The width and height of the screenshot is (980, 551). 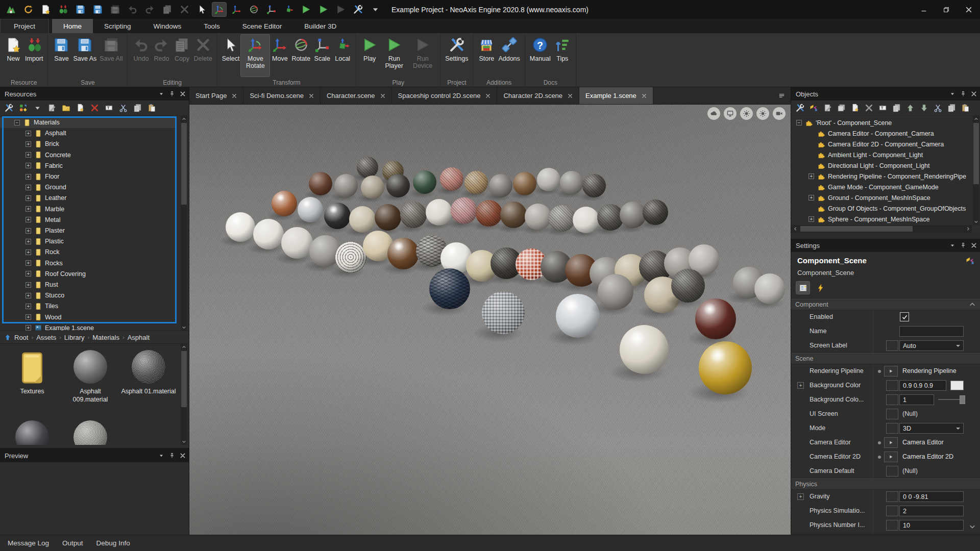 I want to click on tree-item-example-1-scene: +Example 1.scene, so click(x=88, y=327).